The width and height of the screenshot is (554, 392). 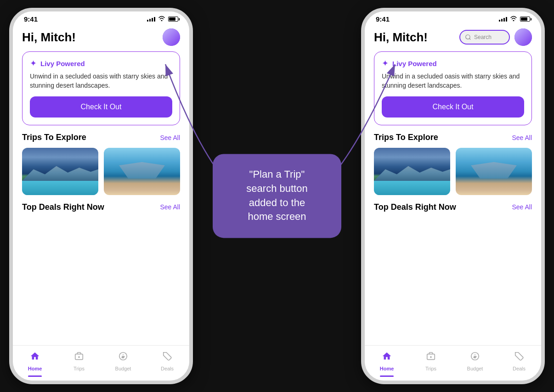 I want to click on tooltip-text: "Plan a Trip" search button added to the…, so click(x=277, y=196).